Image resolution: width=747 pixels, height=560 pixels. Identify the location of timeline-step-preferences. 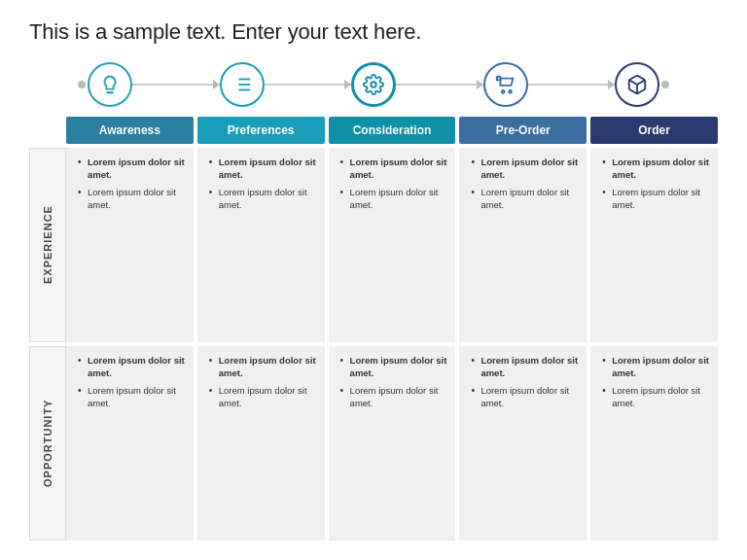
(242, 85).